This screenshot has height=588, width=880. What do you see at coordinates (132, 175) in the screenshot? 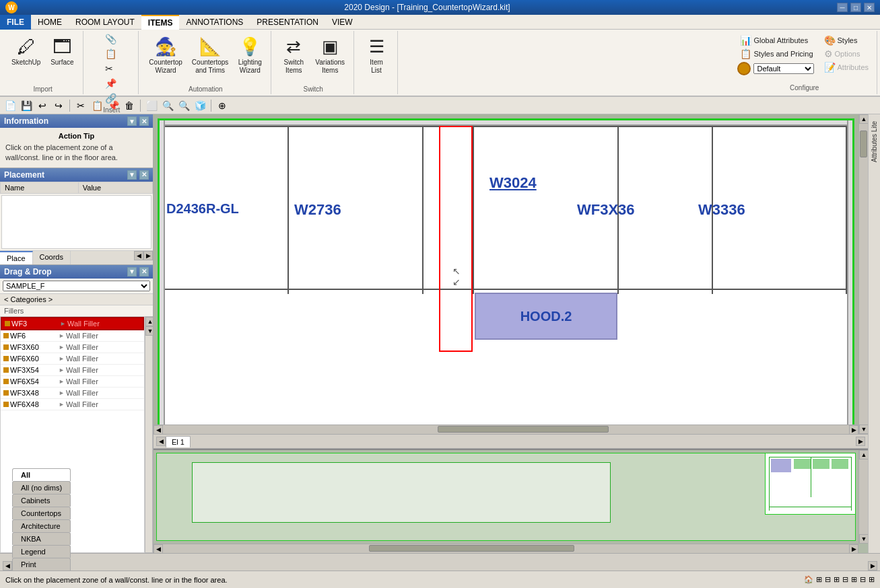
I see `placement-panel-collapse: ▼` at bounding box center [132, 175].